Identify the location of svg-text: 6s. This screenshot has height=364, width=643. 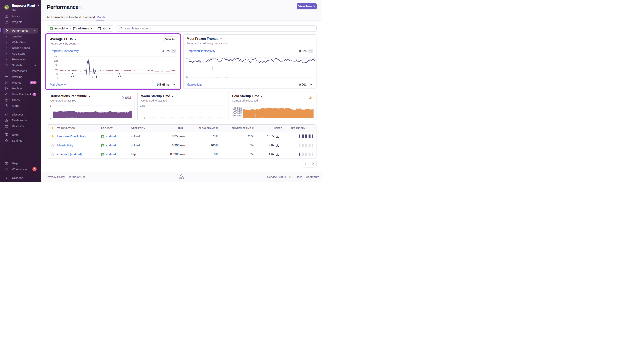
(57, 70).